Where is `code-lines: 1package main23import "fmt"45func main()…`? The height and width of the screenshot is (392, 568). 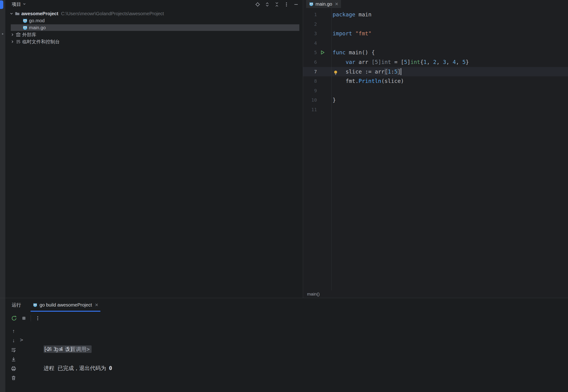 code-lines: 1package main23import "fmt"45func main()… is located at coordinates (436, 62).